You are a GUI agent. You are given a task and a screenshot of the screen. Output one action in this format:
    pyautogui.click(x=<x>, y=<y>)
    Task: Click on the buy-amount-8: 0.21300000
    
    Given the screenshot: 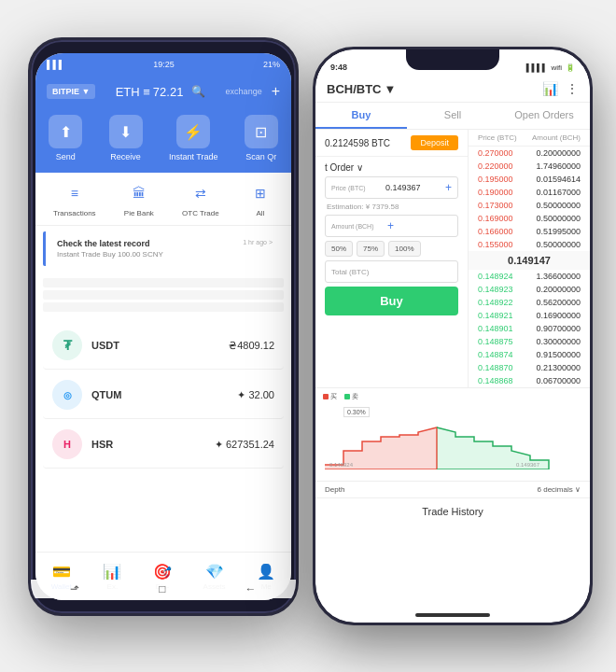 What is the action you would take?
    pyautogui.click(x=558, y=368)
    